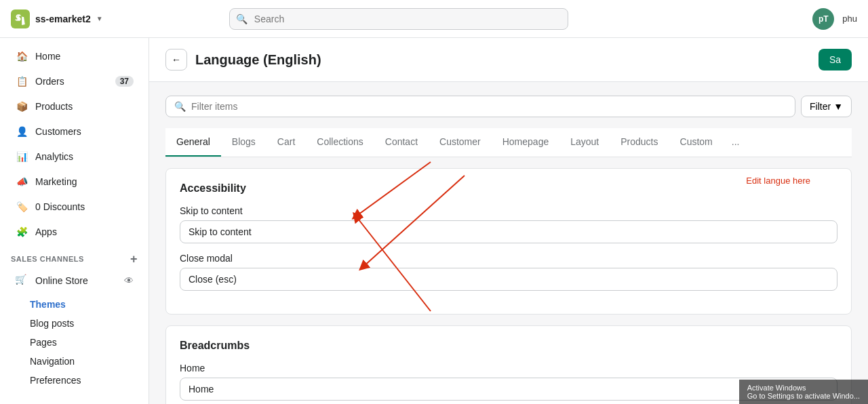  What do you see at coordinates (75, 256) in the screenshot?
I see `sales-channels-section: SALES CHANNELS +` at bounding box center [75, 256].